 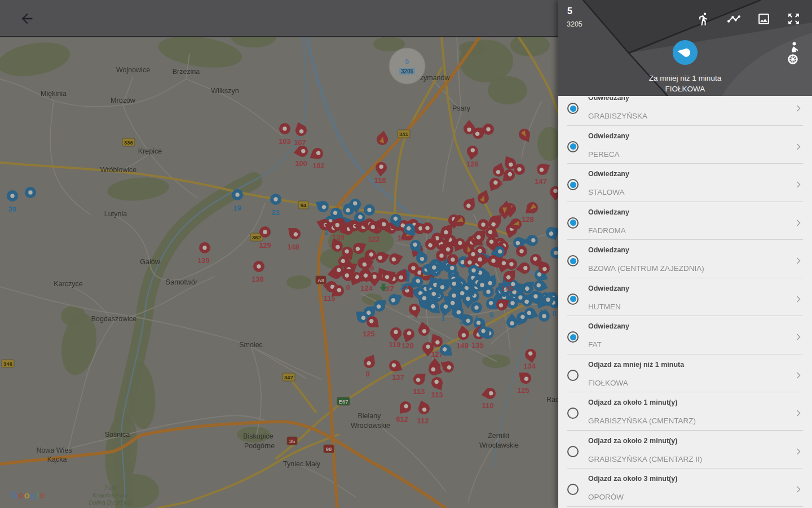 I want to click on town-label: Karczyce, so click(x=68, y=284).